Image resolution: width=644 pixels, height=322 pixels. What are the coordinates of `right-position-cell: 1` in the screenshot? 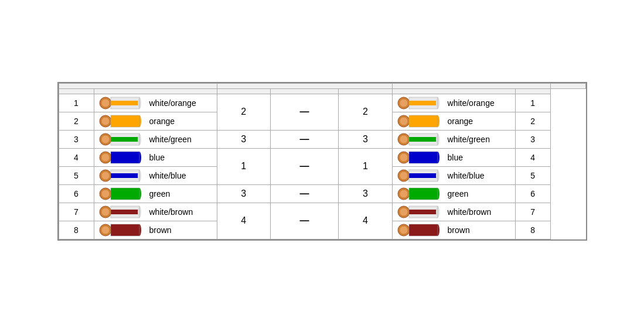 It's located at (533, 103).